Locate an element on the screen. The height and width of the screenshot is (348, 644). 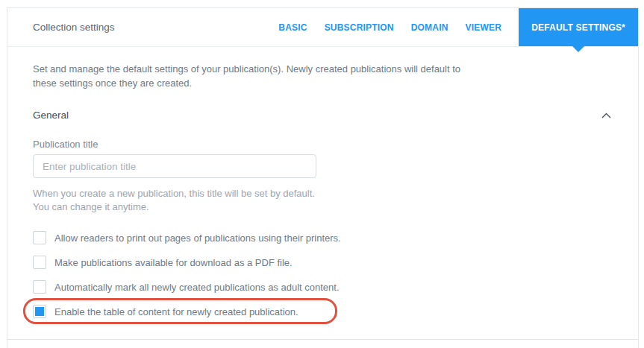
download-pdf-checkbox-label: Make publications available for download… is located at coordinates (173, 262).